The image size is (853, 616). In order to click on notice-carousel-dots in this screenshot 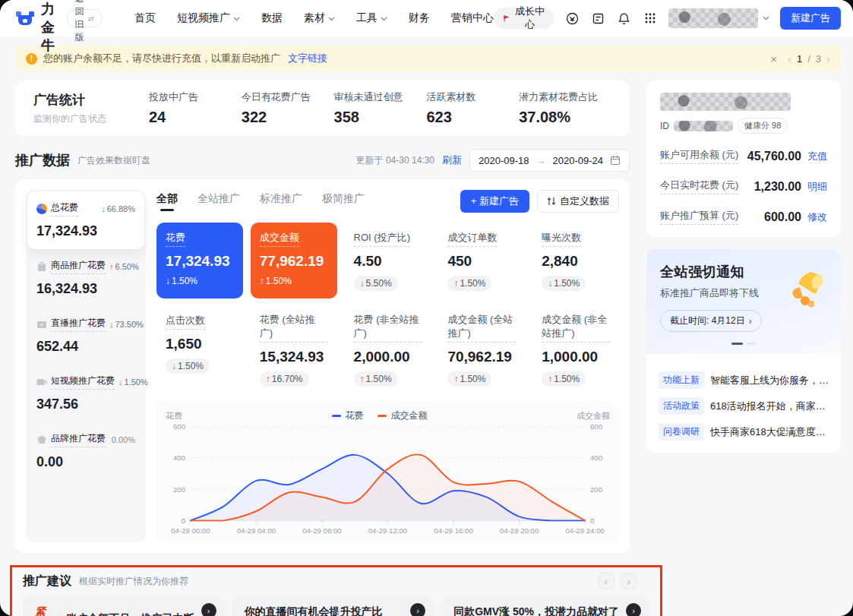, I will do `click(744, 343)`.